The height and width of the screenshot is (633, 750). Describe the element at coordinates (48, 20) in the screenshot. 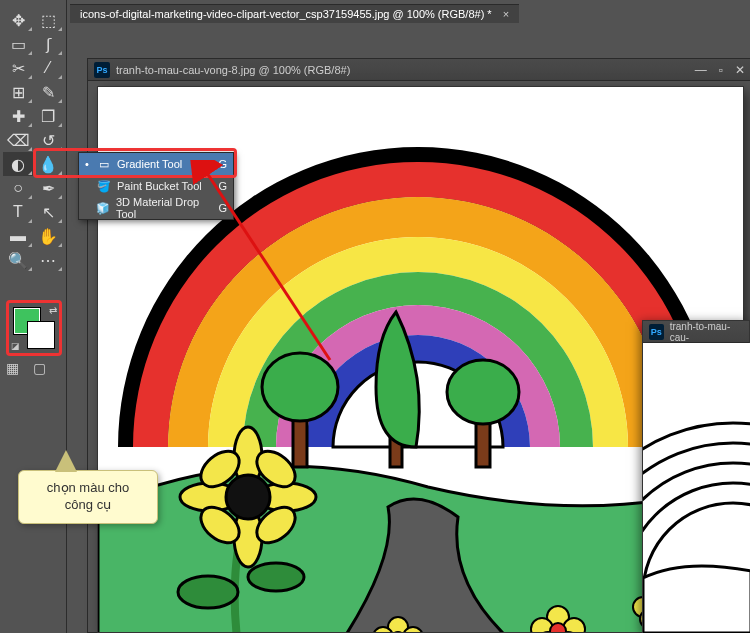

I see `artboard-tool: ⬚` at that location.